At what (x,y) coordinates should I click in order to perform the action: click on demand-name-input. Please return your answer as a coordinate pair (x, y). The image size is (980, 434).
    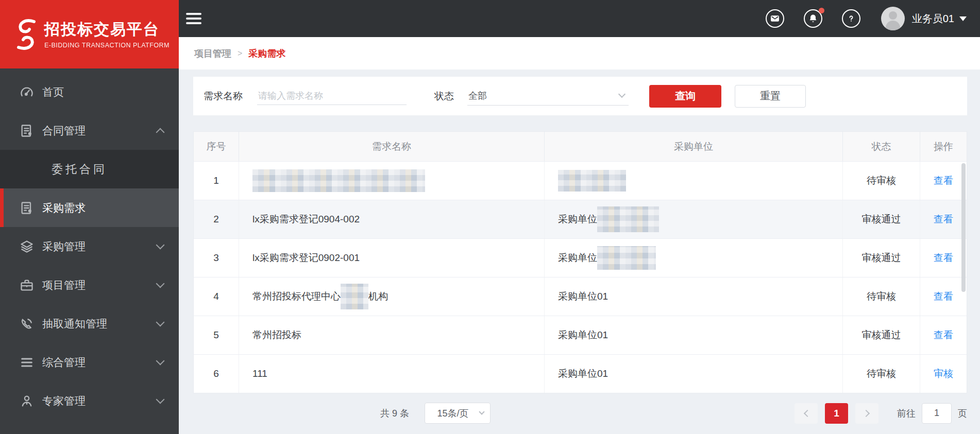
    Looking at the image, I should click on (332, 96).